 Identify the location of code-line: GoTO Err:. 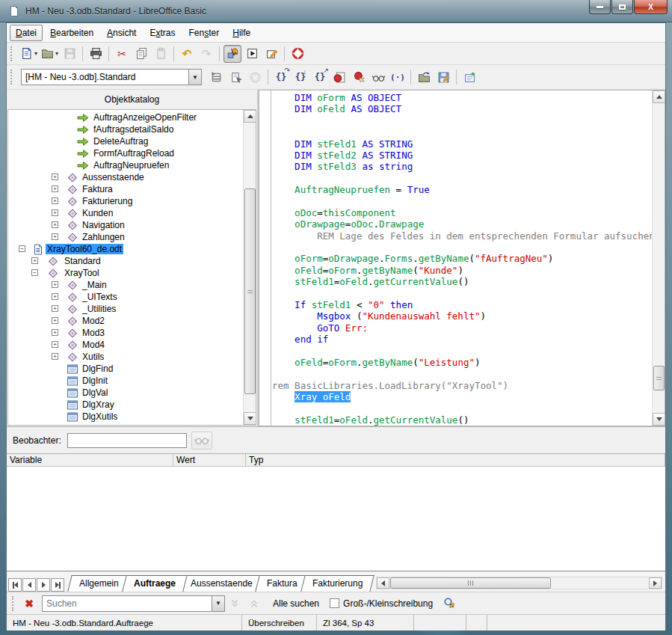
(462, 328).